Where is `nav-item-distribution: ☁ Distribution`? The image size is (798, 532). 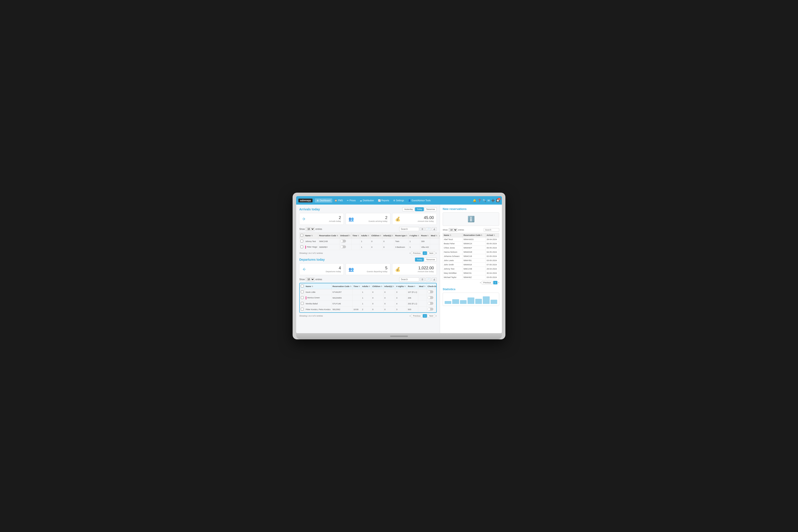 nav-item-distribution: ☁ Distribution is located at coordinates (367, 201).